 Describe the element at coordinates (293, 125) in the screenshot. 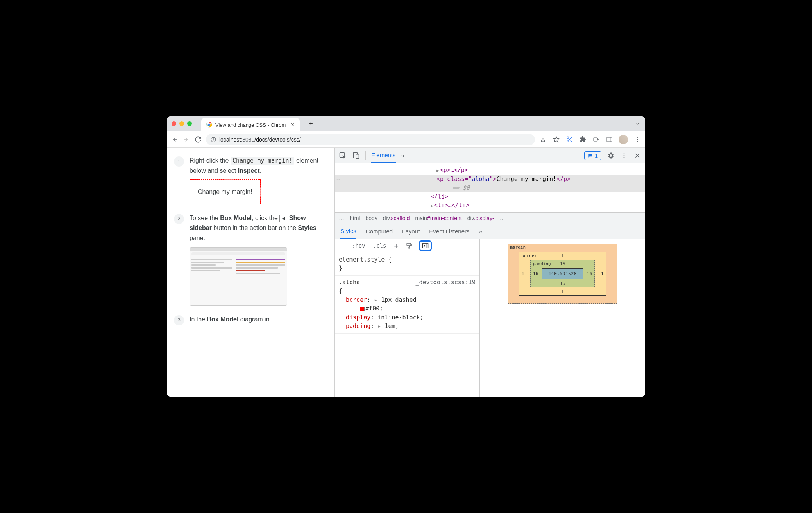

I see `close-tab-button: ✕` at that location.